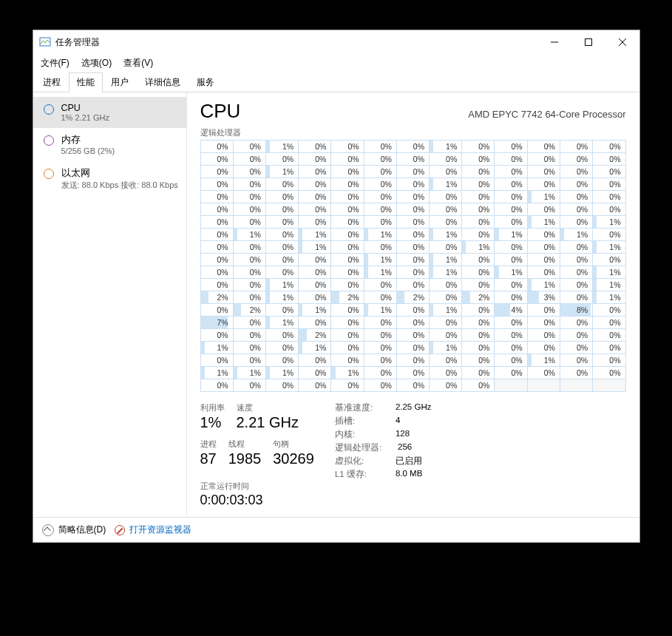 Image resolution: width=672 pixels, height=636 pixels. Describe the element at coordinates (163, 82) in the screenshot. I see `tab-详细信息: 详细信息` at that location.